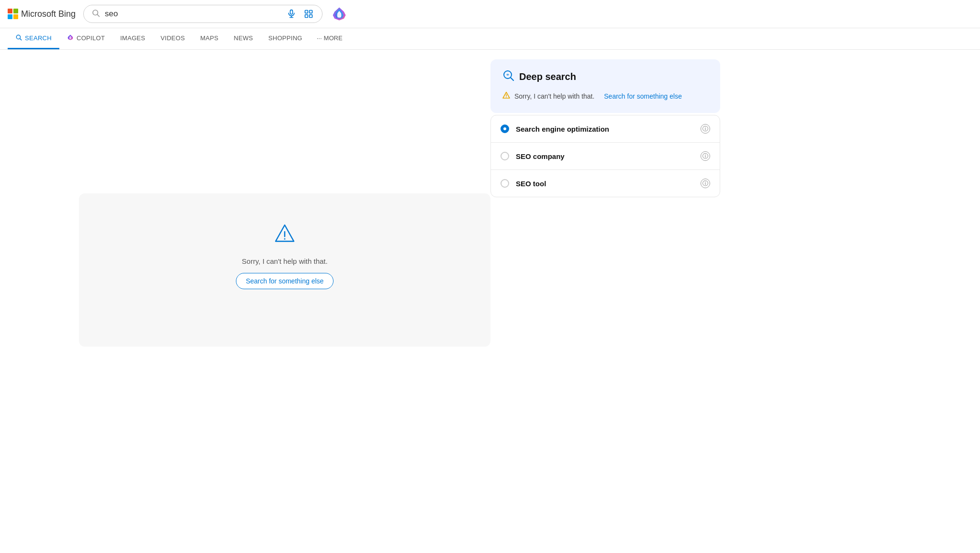 The width and height of the screenshot is (980, 553). I want to click on copilot-nav-icon, so click(70, 38).